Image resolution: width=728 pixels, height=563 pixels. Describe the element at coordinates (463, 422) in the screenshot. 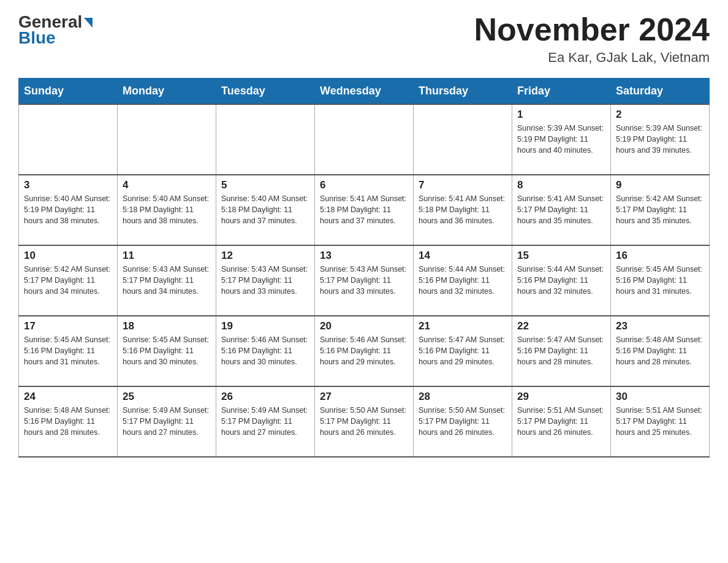

I see `calendar-day-cell: 28Sunrise: 5:50 AM Sunset: 5:17 PM Dayli…` at that location.